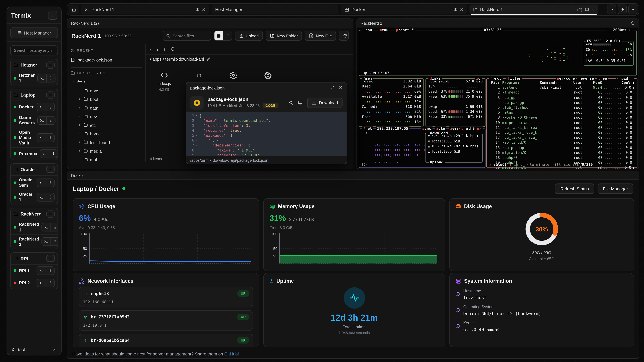 The width and height of the screenshot is (644, 362). What do you see at coordinates (574, 189) in the screenshot?
I see `refresh-status-button: Refresh Status` at bounding box center [574, 189].